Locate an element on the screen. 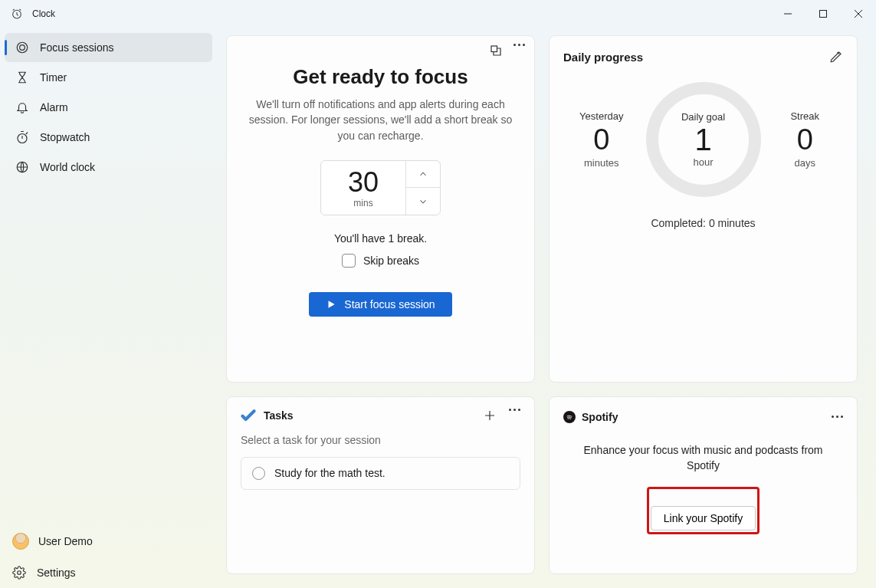 The width and height of the screenshot is (876, 588). stopwatch-icon is located at coordinates (22, 137).